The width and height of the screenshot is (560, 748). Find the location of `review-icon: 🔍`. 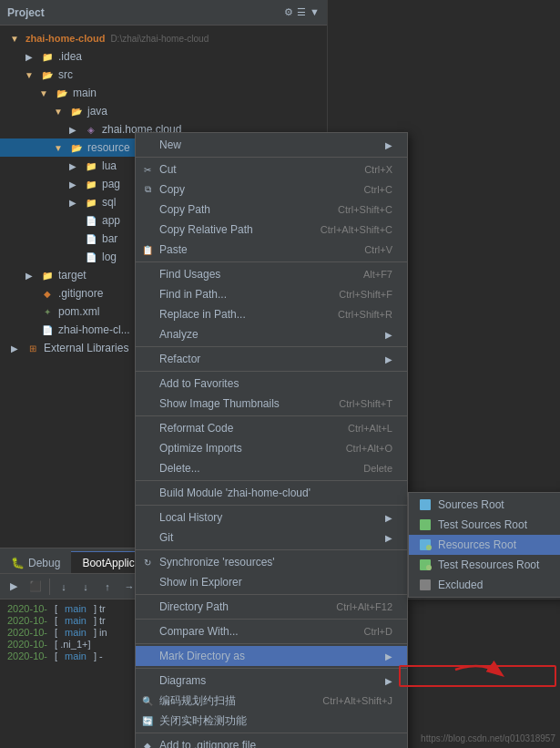

review-icon: 🔍 is located at coordinates (148, 701).